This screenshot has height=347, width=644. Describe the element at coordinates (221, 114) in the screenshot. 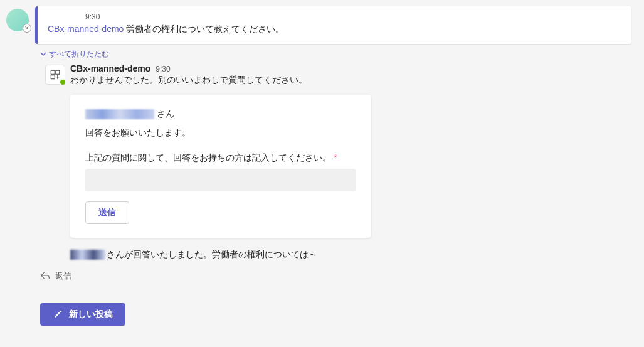

I see `card-user-line: さん` at that location.